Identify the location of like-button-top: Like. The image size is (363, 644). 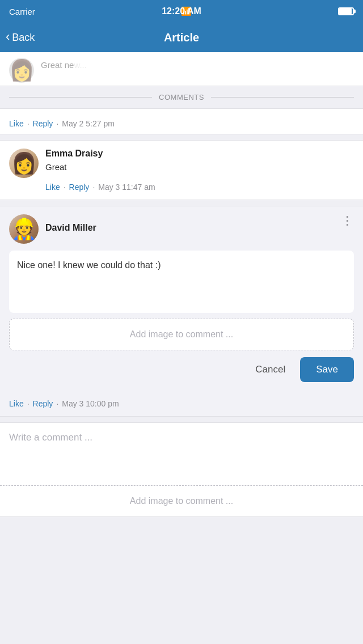
(16, 124).